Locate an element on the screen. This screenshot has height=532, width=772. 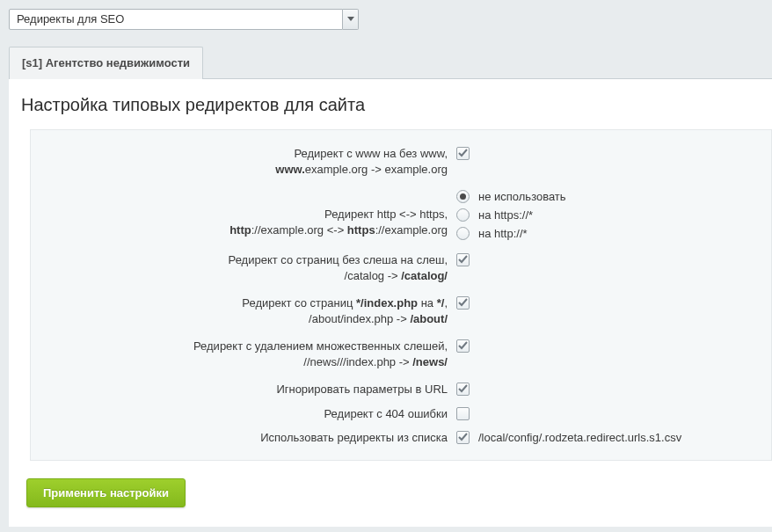
checkbox-multislash-redirect is located at coordinates (462, 346).